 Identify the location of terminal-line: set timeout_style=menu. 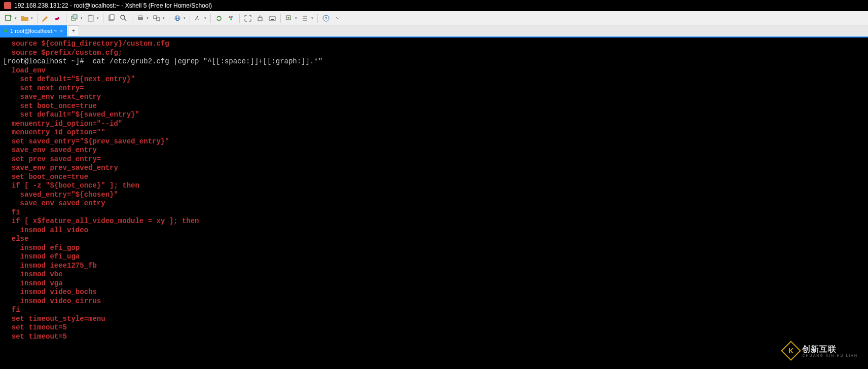
(434, 319).